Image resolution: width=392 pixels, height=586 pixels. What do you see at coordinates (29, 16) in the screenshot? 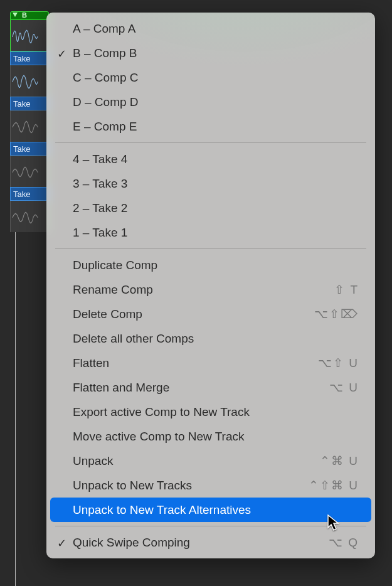
I see `take-folder-header: B` at bounding box center [29, 16].